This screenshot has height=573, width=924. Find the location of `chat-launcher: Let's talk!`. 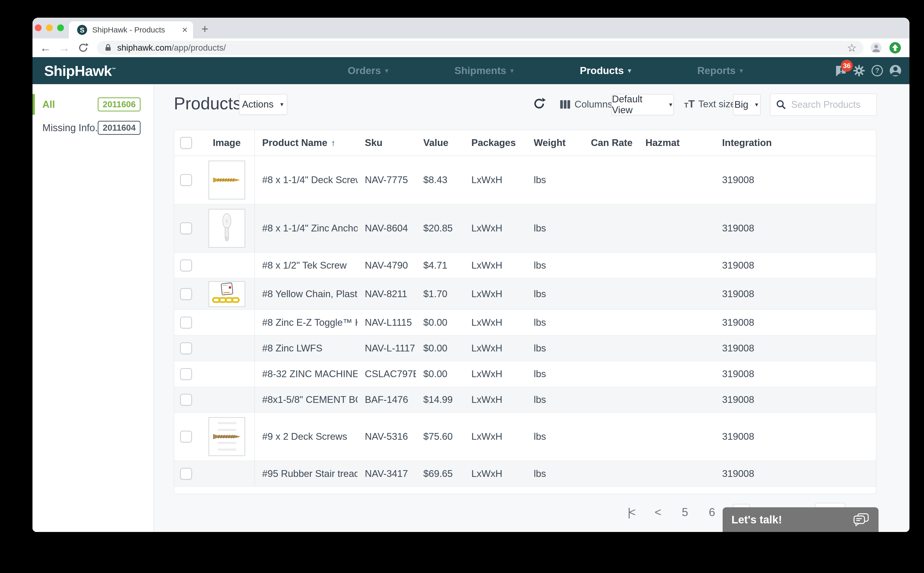

chat-launcher: Let's talk! is located at coordinates (800, 520).